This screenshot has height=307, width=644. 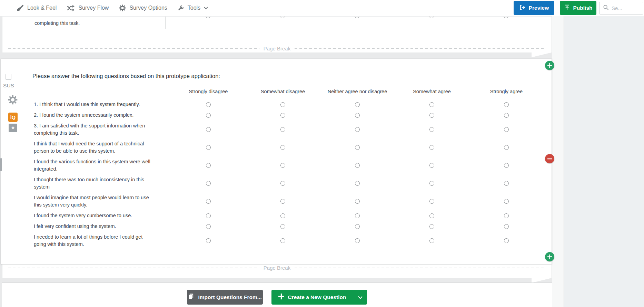 What do you see at coordinates (99, 241) in the screenshot?
I see `statement-text: I needed to learn a lot of things before…` at bounding box center [99, 241].